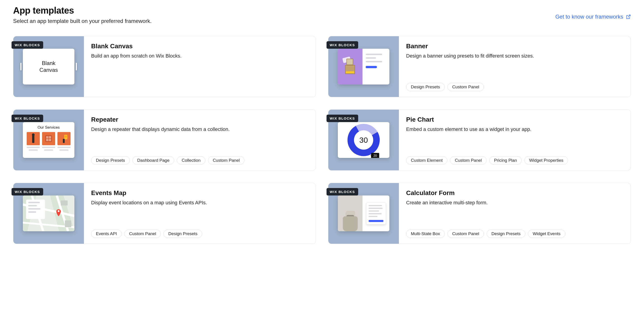 The height and width of the screenshot is (328, 644). Describe the element at coordinates (466, 87) in the screenshot. I see `tag-banner-1: Custom Panel` at that location.